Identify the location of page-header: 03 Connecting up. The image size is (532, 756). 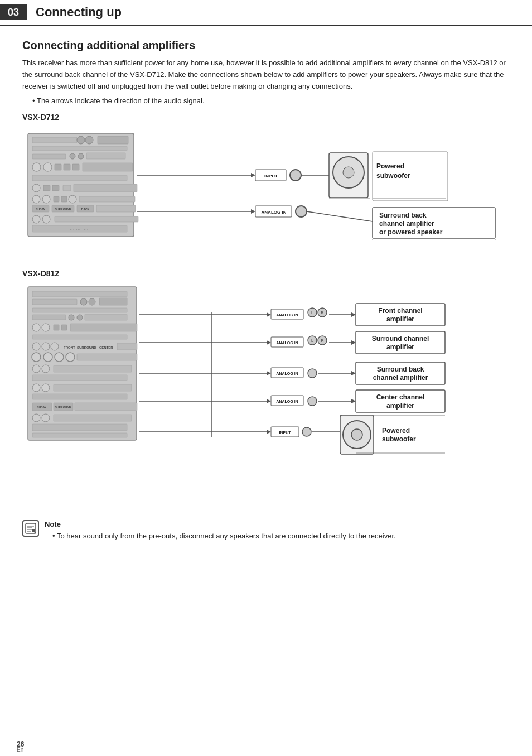
(266, 13).